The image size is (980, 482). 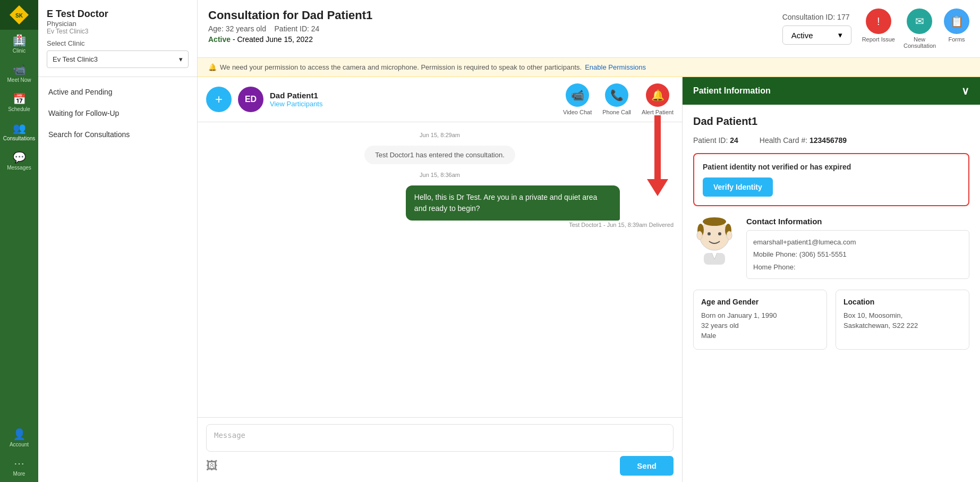 What do you see at coordinates (19, 468) in the screenshot?
I see `sidebar-item-more: ⋯ More` at bounding box center [19, 468].